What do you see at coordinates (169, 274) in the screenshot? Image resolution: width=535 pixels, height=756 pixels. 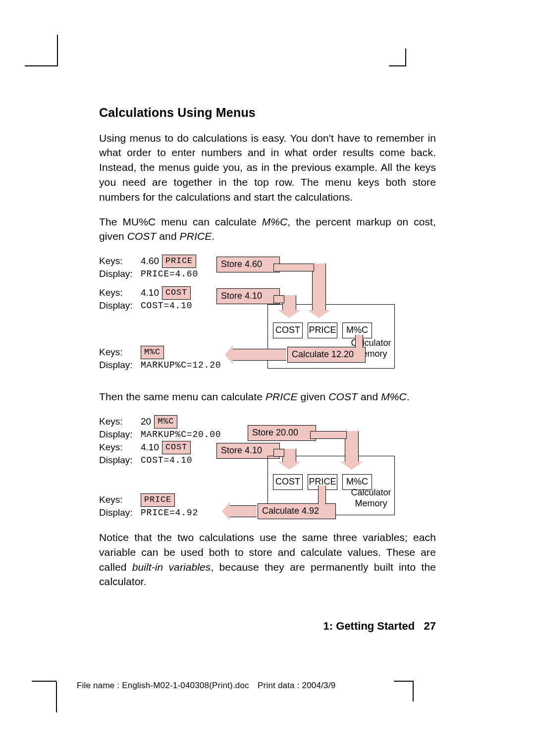 I see `display-value: PRICE=4.60` at bounding box center [169, 274].